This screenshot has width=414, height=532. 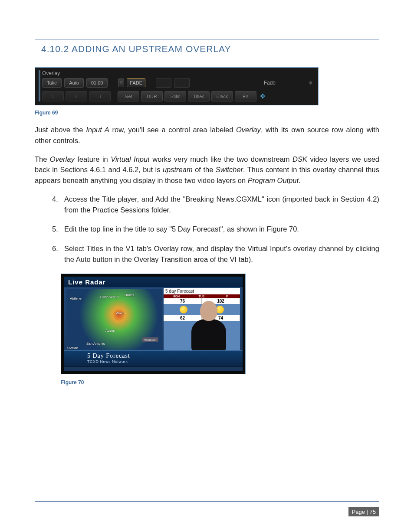 I want to click on step-6: 6. Select Titles in the V1 tab's Overlay…, so click(x=216, y=254).